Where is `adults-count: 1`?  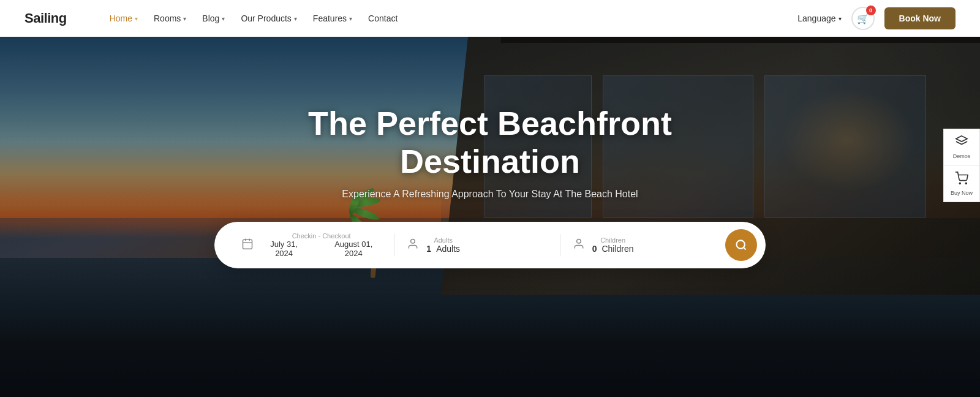
adults-count: 1 is located at coordinates (429, 249).